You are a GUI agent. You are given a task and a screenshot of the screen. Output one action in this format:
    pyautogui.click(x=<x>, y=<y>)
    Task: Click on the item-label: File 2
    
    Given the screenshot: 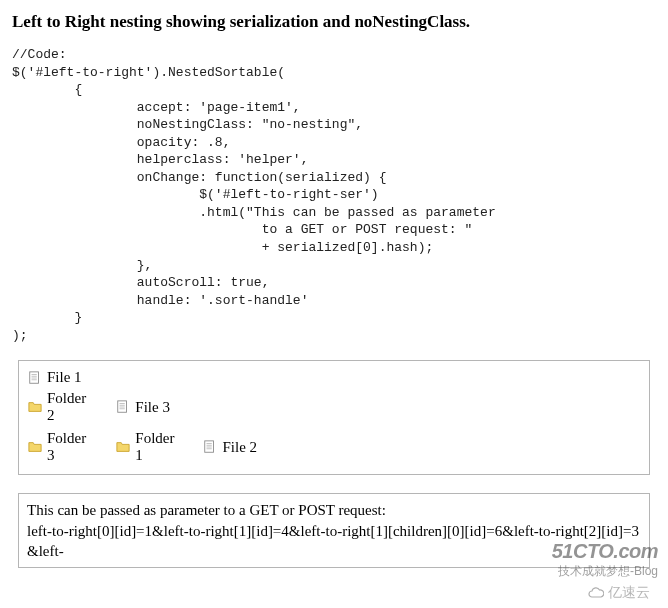 What is the action you would take?
    pyautogui.click(x=240, y=448)
    